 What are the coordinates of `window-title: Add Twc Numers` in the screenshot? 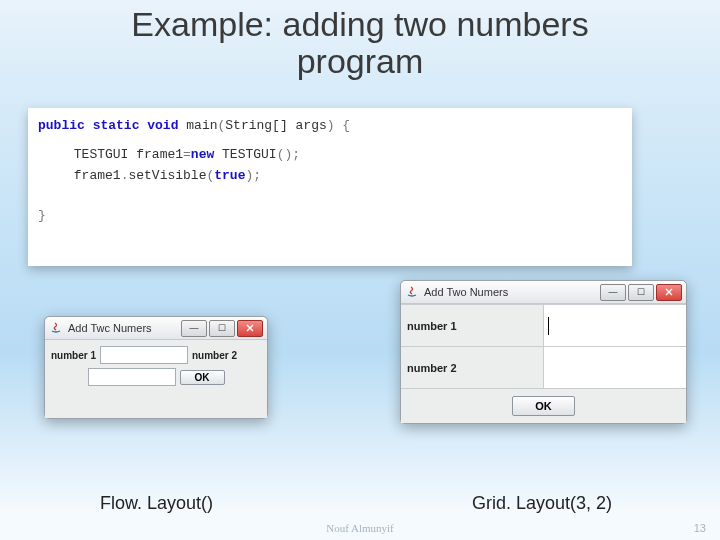 It's located at (124, 328).